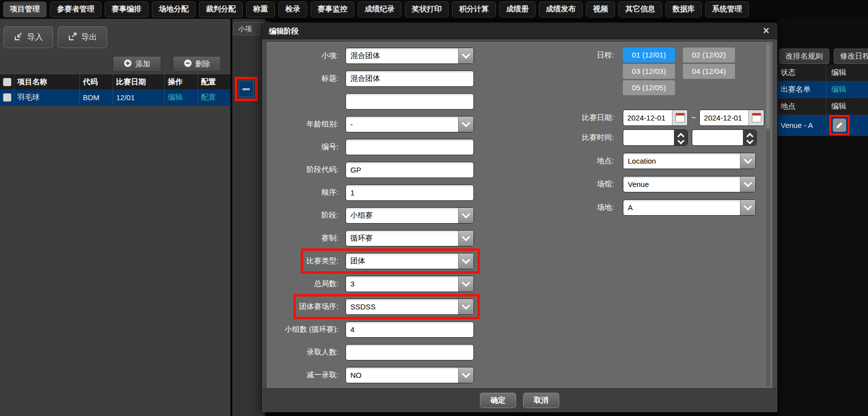 This screenshot has width=868, height=416. Describe the element at coordinates (427, 9) in the screenshot. I see `nav-tab-10: 奖状打印` at that location.